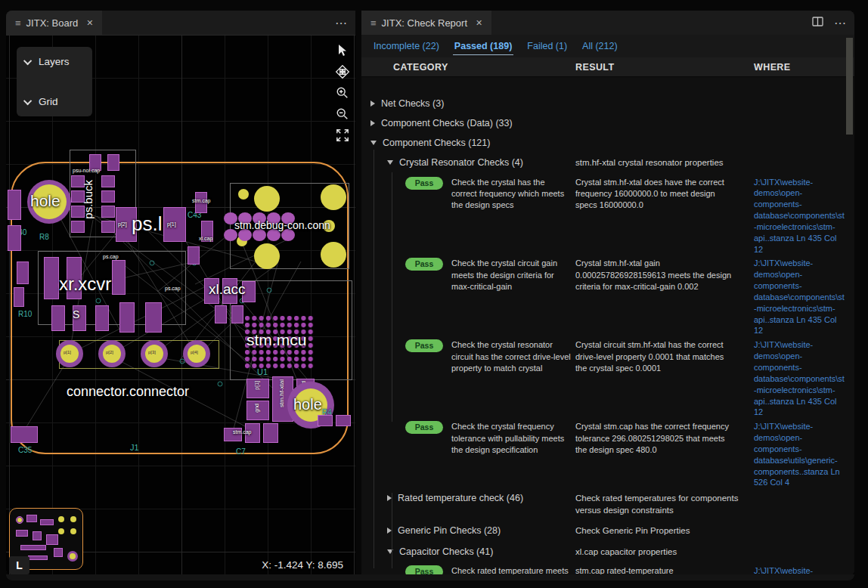  I want to click on column-result: RESULT, so click(665, 67).